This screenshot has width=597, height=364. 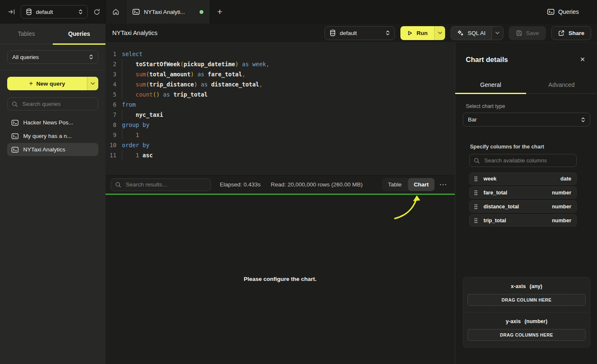 What do you see at coordinates (97, 12) in the screenshot?
I see `refresh-icon` at bounding box center [97, 12].